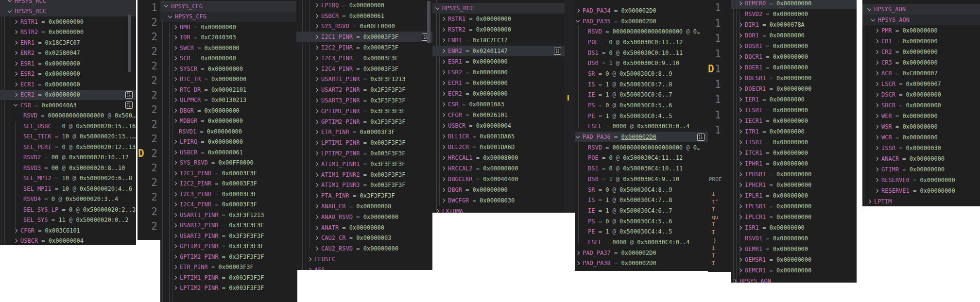 The width and height of the screenshot is (980, 302). Describe the element at coordinates (794, 4) in the screenshot. I see `register-row: OEMCR0 = 0x00000000` at that location.